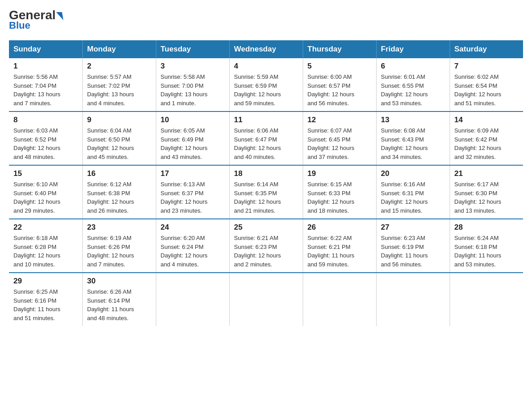 This screenshot has height=411, width=532. What do you see at coordinates (266, 138) in the screenshot?
I see `calendar-cell: 11 Sunrise: 6:06 AMSunset: 6:47 PMDaylig…` at bounding box center [266, 138].